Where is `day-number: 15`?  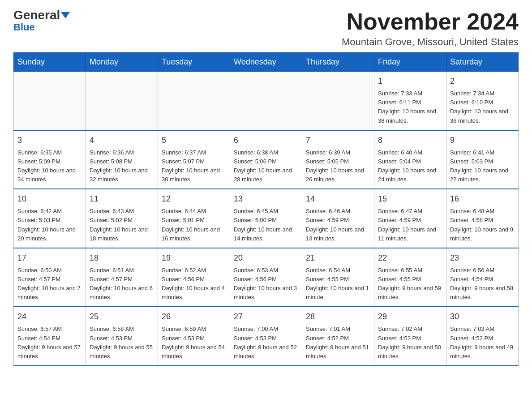
day-number: 15 is located at coordinates (410, 199).